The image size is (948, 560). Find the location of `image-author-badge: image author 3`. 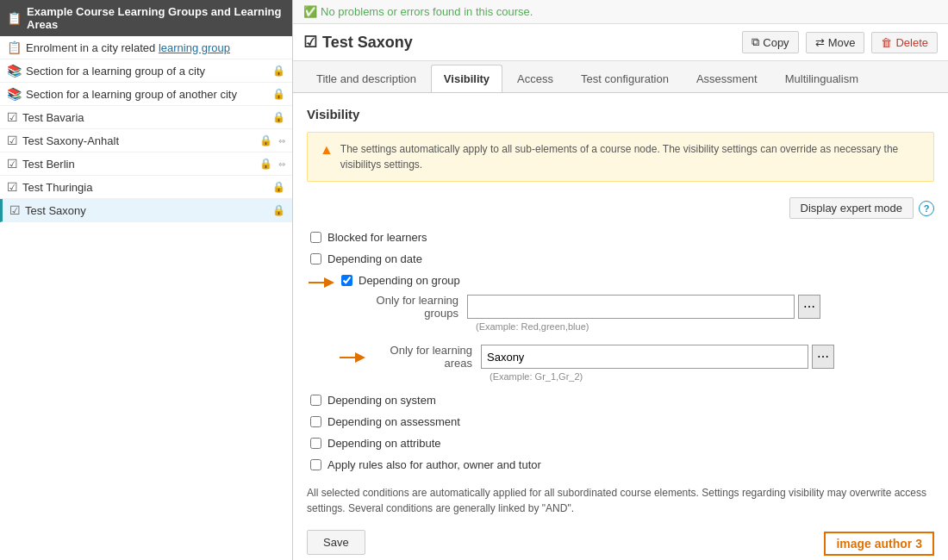

image-author-badge: image author 3 is located at coordinates (879, 544).